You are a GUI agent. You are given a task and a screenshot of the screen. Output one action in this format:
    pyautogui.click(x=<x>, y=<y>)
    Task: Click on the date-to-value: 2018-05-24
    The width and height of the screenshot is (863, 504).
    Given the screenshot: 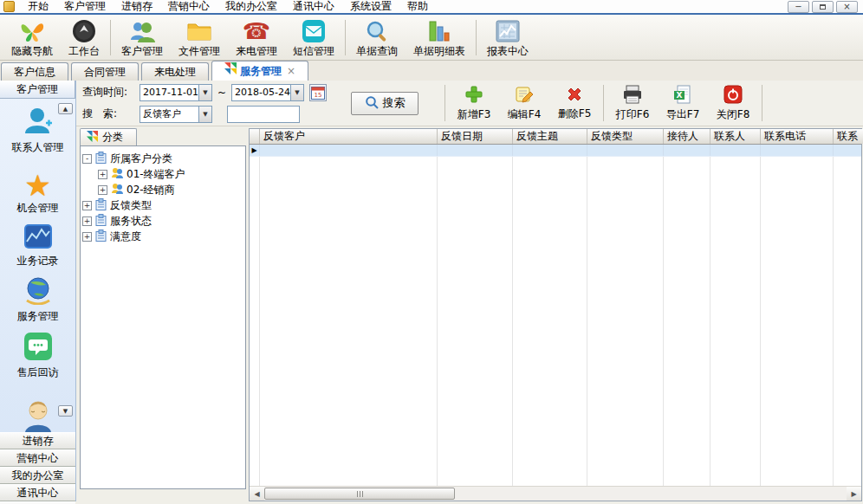 What is the action you would take?
    pyautogui.click(x=262, y=92)
    